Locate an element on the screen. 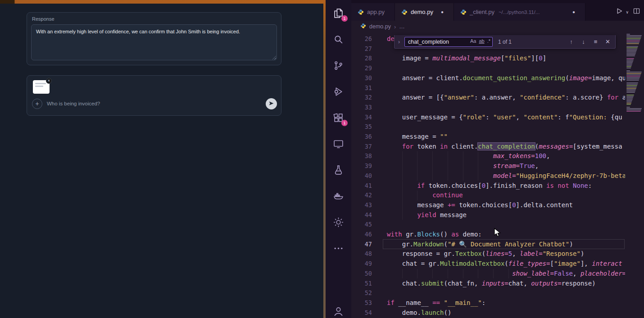  attachment-thumbnail: × is located at coordinates (41, 87).